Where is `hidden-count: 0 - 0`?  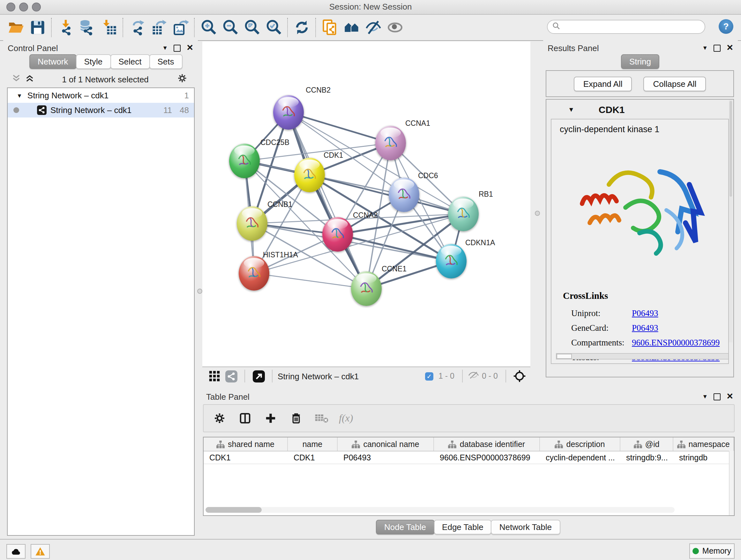
hidden-count: 0 - 0 is located at coordinates (490, 376).